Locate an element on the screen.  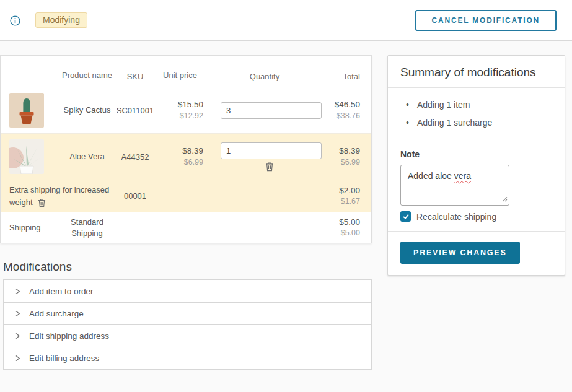
col-header-quantity: Quantity is located at coordinates (265, 77).